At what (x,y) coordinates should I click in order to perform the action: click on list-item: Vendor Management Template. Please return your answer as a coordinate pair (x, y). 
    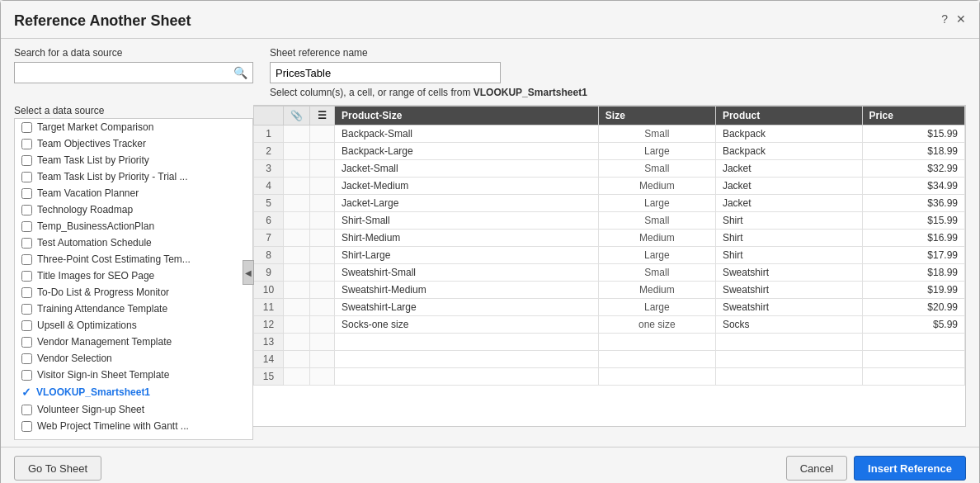
    Looking at the image, I should click on (134, 342).